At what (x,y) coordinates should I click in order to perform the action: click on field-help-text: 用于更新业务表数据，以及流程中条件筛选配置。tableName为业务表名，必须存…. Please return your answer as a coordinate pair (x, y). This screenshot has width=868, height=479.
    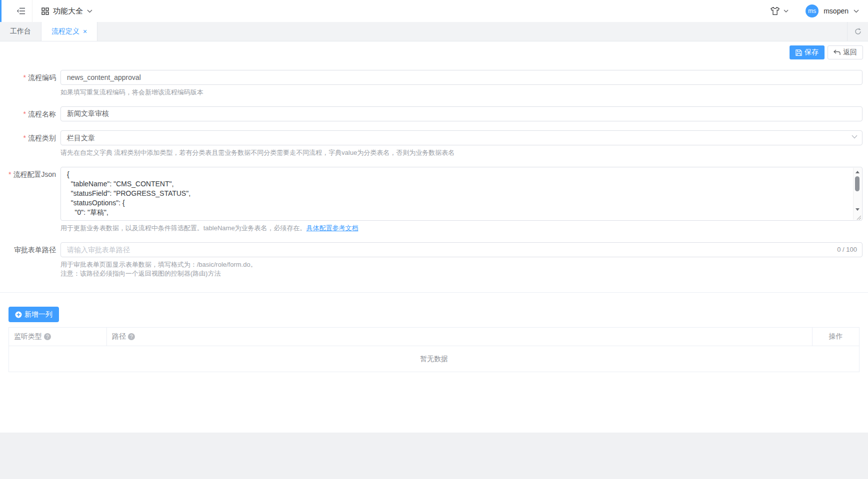
    Looking at the image, I should click on (462, 229).